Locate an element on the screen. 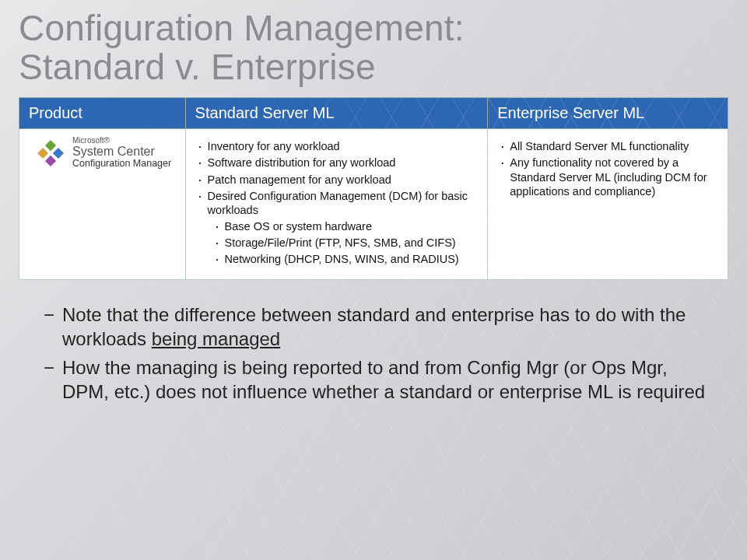 Image resolution: width=747 pixels, height=560 pixels. list-item: Patch management for any workload is located at coordinates (338, 180).